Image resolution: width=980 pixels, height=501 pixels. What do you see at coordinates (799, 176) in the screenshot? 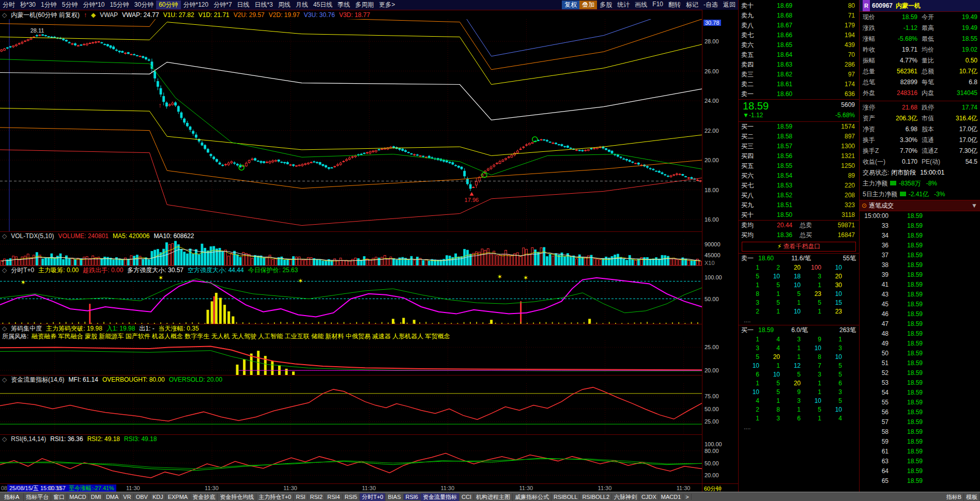
I see `bid-row: 买六18.5489` at bounding box center [799, 176].